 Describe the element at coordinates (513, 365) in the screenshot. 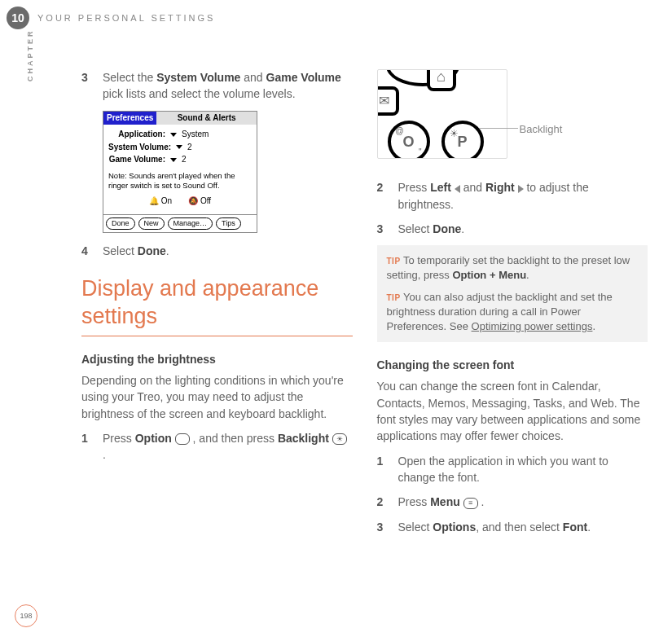

I see `sub-heading-2: Changing the screen font` at that location.